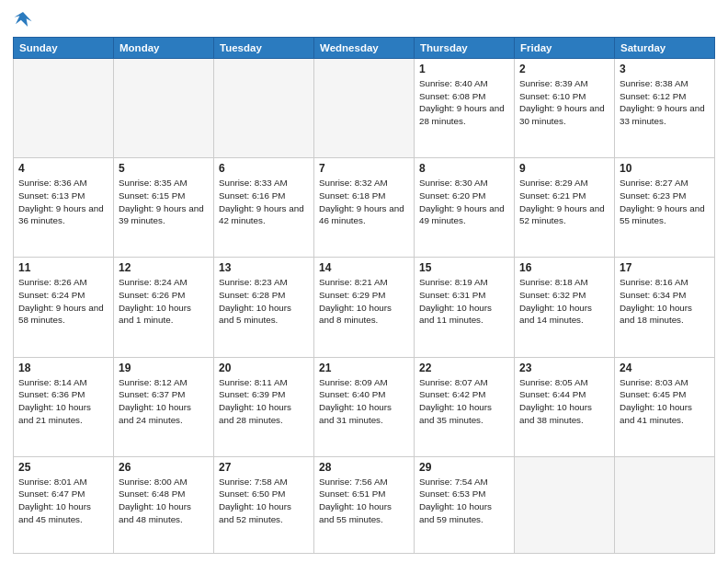 This screenshot has width=728, height=563. I want to click on header-thursday: Thursday, so click(465, 48).